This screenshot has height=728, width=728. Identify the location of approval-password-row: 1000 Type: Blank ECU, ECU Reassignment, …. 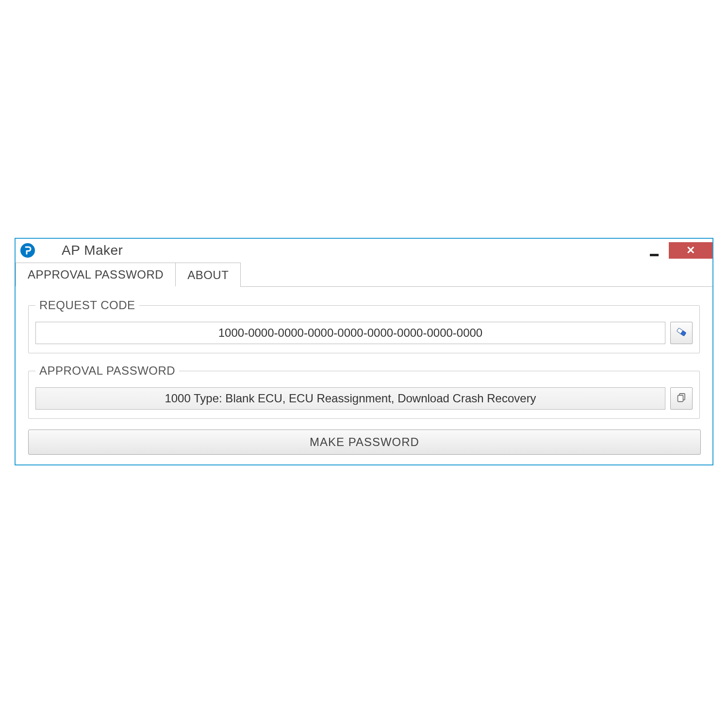
(364, 398).